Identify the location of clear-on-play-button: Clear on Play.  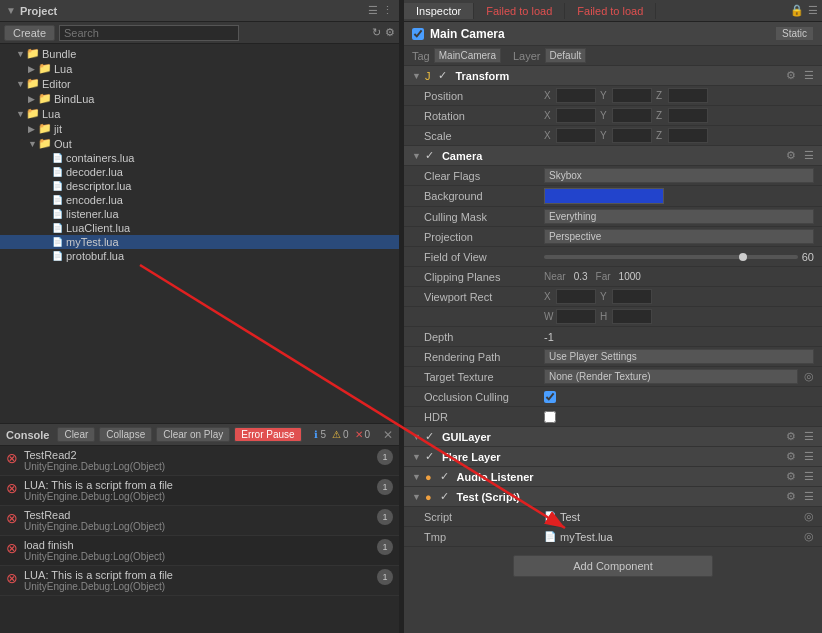
(193, 434).